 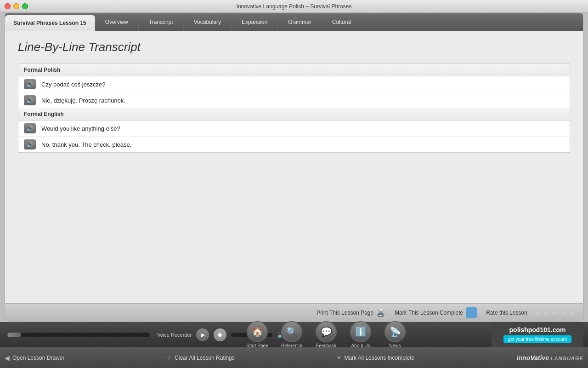 What do you see at coordinates (294, 6) in the screenshot?
I see `window-title: Innovative Language Polish – Survival Ph…` at bounding box center [294, 6].